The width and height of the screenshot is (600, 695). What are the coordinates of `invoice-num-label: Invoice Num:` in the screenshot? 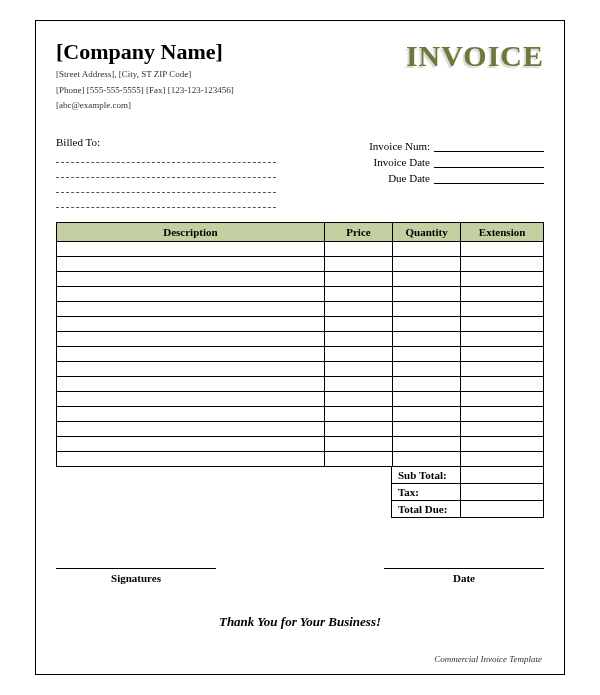 It's located at (402, 146).